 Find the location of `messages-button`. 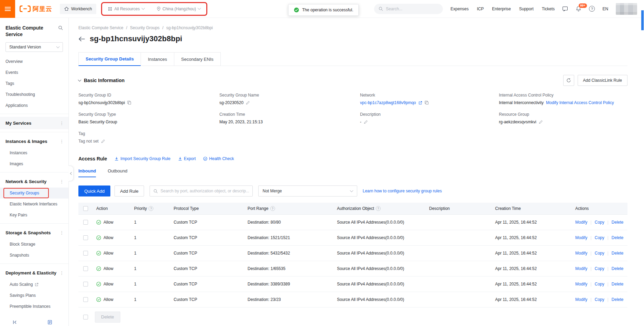

messages-button is located at coordinates (565, 9).